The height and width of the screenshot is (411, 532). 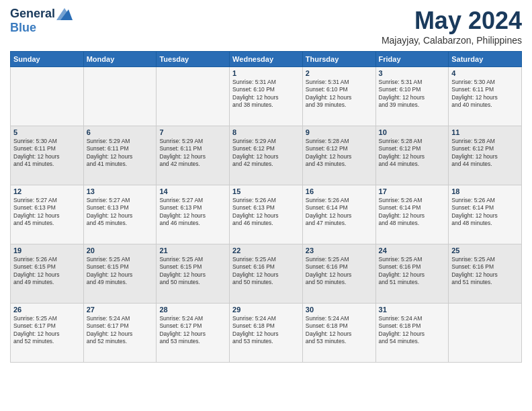 I want to click on weekday-row: SundayMondayTuesdayWednesdayThursdayFrid…, so click(x=266, y=59).